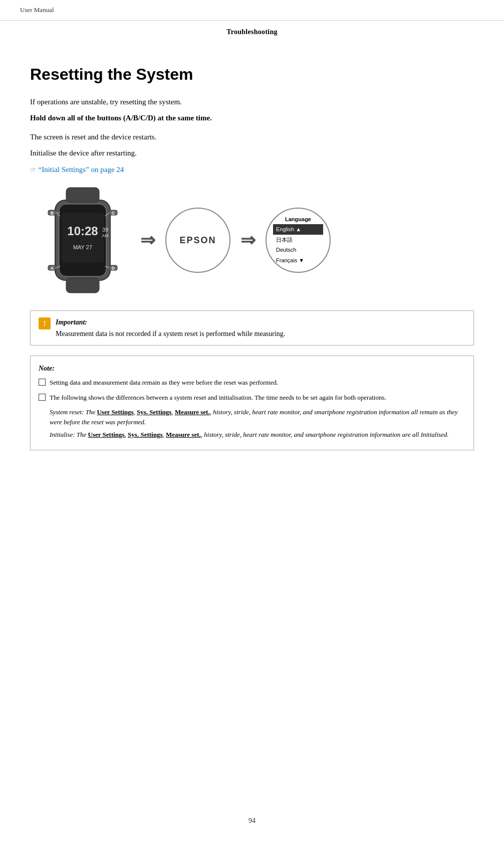  I want to click on note-item-2: The following shows the differences betw…, so click(252, 398).